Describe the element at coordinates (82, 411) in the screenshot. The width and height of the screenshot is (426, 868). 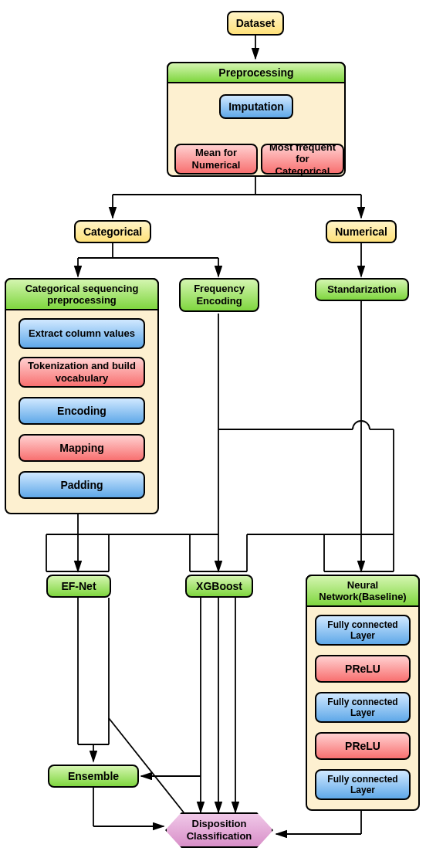
I see `encoding-node: Encoding` at that location.